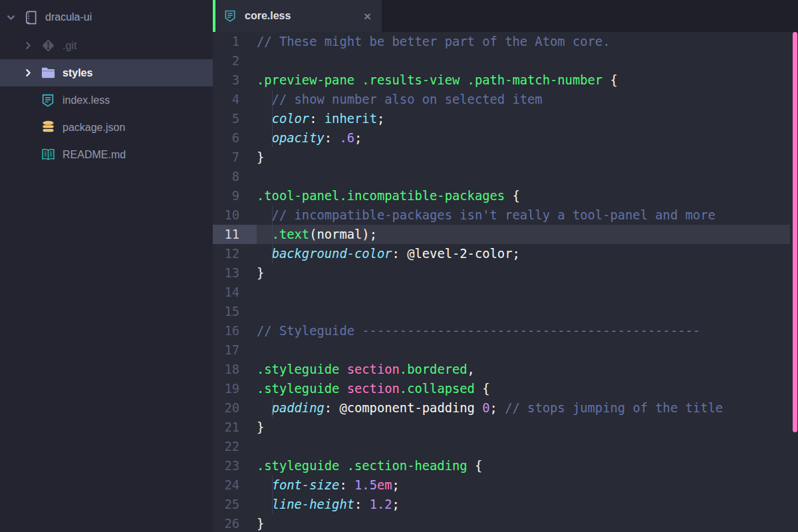 This screenshot has height=532, width=798. I want to click on code-line: 15, so click(505, 311).